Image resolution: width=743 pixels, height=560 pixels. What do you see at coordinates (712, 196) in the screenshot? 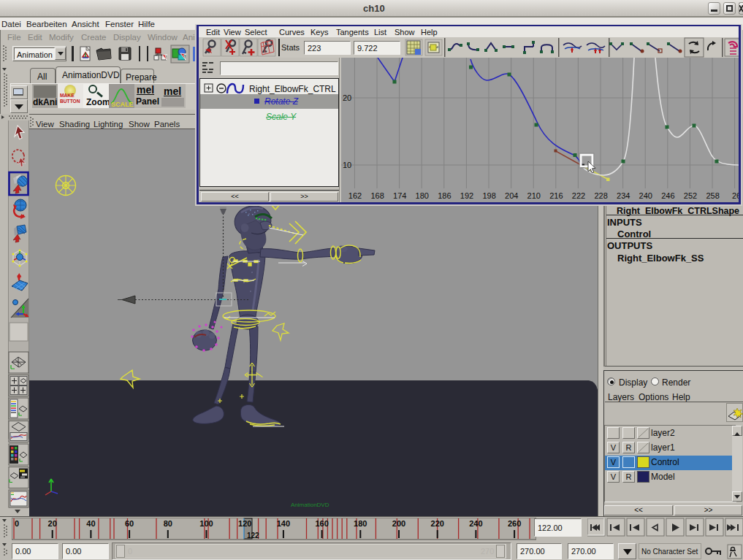
I see `svg-text: 258` at bounding box center [712, 196].